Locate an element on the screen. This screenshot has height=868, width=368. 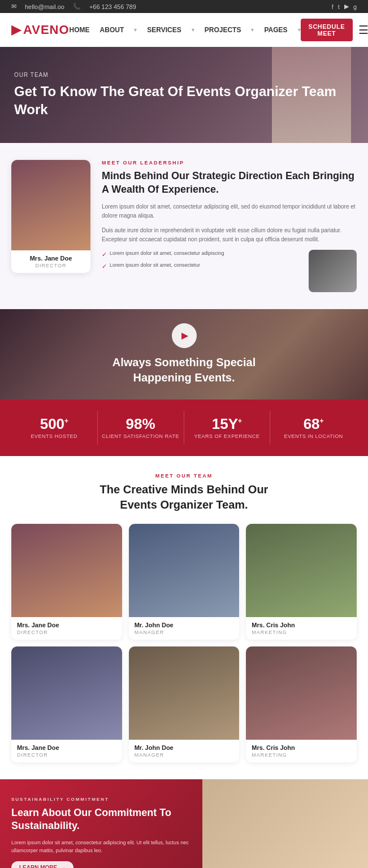
learn-more-button: LEARN MORE → is located at coordinates (42, 865).